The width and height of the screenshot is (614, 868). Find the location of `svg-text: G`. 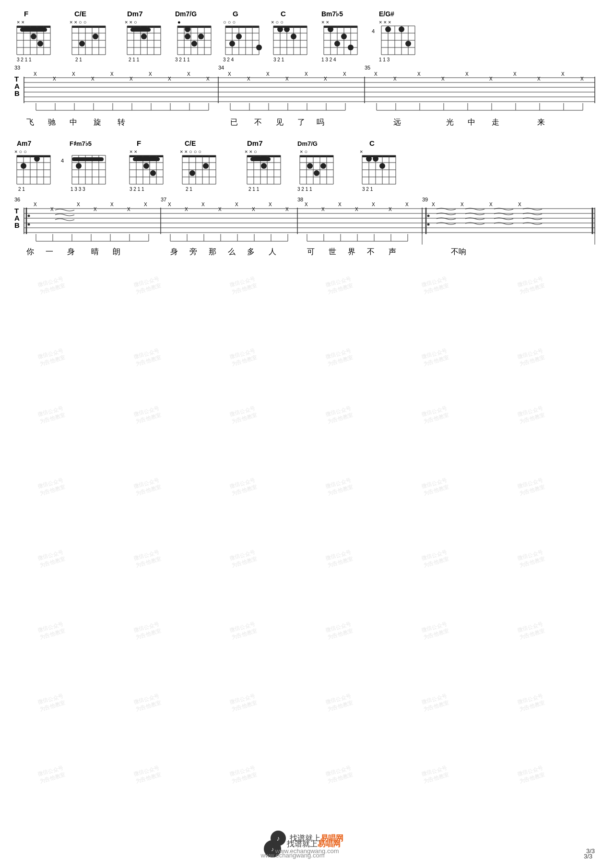

svg-text: G is located at coordinates (236, 13).